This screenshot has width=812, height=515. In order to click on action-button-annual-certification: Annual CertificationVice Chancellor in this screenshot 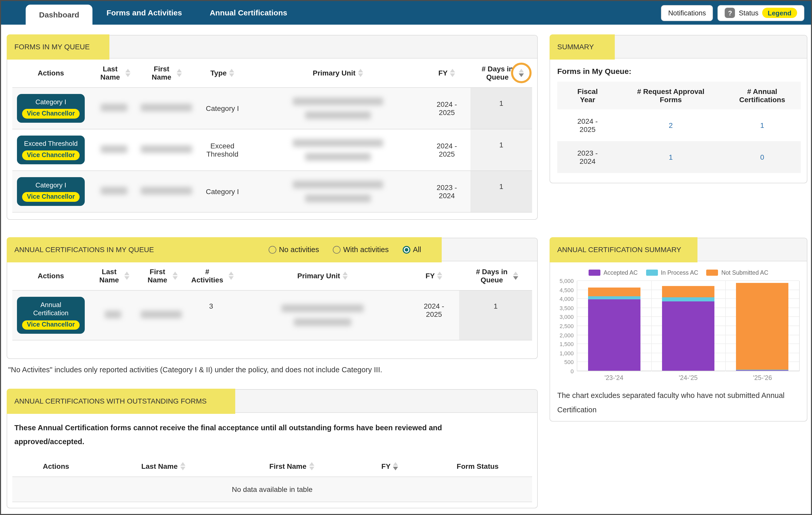, I will do `click(51, 315)`.